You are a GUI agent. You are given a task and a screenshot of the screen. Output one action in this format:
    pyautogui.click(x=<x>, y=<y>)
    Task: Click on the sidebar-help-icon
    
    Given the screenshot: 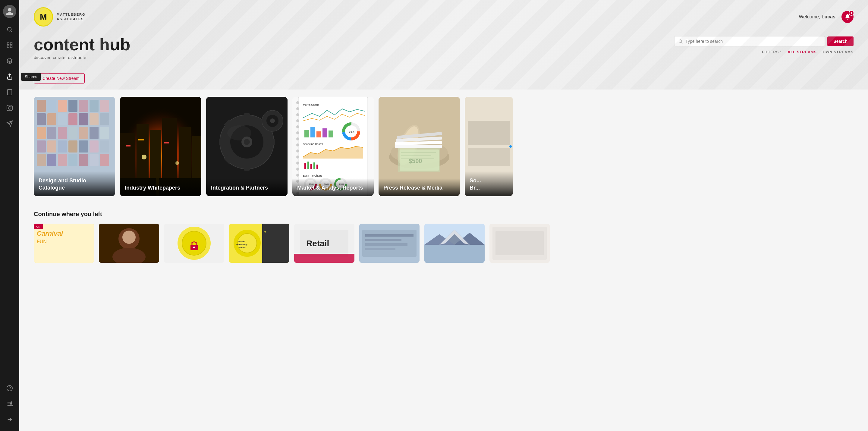 What is the action you would take?
    pyautogui.click(x=9, y=388)
    